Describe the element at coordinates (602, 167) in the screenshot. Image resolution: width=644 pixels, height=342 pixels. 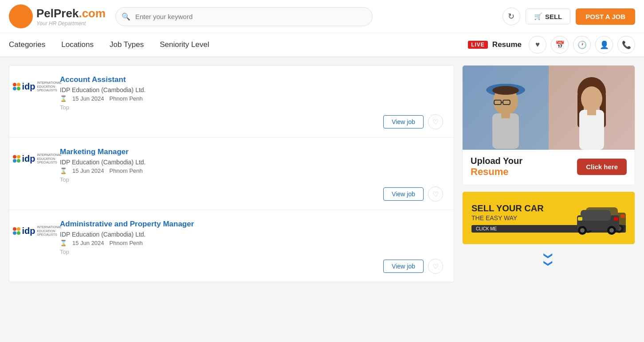
I see `click-here-button: Click here` at that location.